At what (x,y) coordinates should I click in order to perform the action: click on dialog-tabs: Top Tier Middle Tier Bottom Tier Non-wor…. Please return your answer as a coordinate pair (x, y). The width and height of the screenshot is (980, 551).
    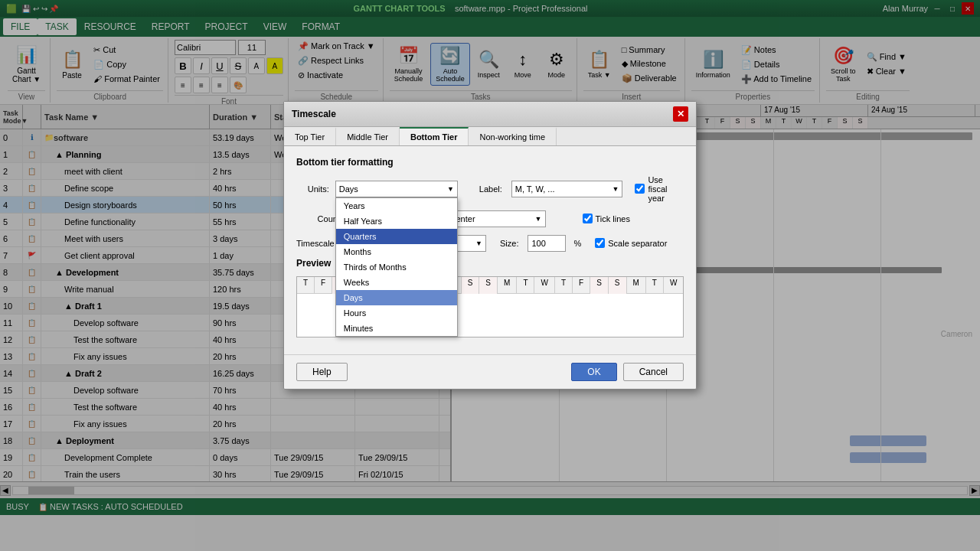
    Looking at the image, I should click on (490, 136).